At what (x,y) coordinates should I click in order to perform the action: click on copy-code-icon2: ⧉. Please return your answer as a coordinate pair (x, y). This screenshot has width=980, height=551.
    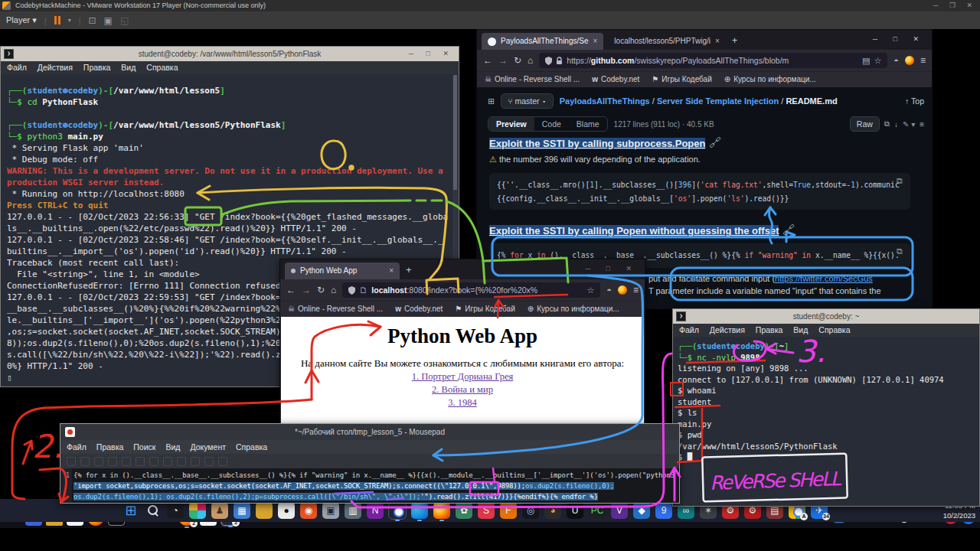
    Looking at the image, I should click on (911, 251).